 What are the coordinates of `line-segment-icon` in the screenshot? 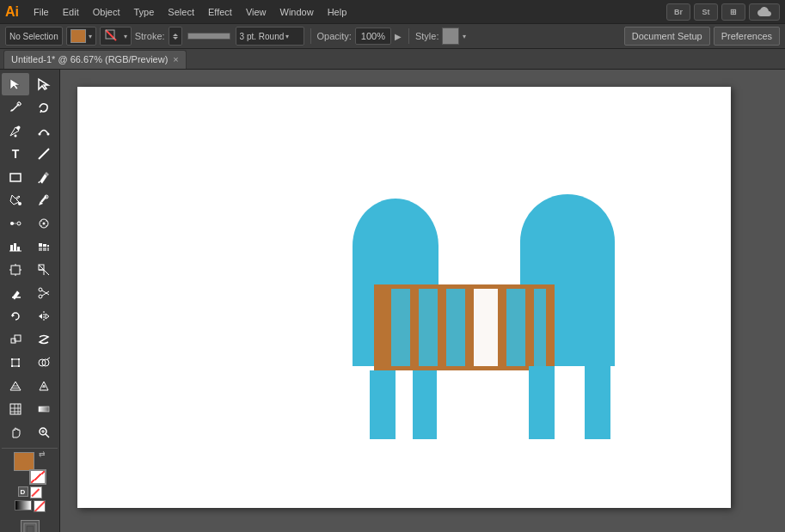 It's located at (44, 154).